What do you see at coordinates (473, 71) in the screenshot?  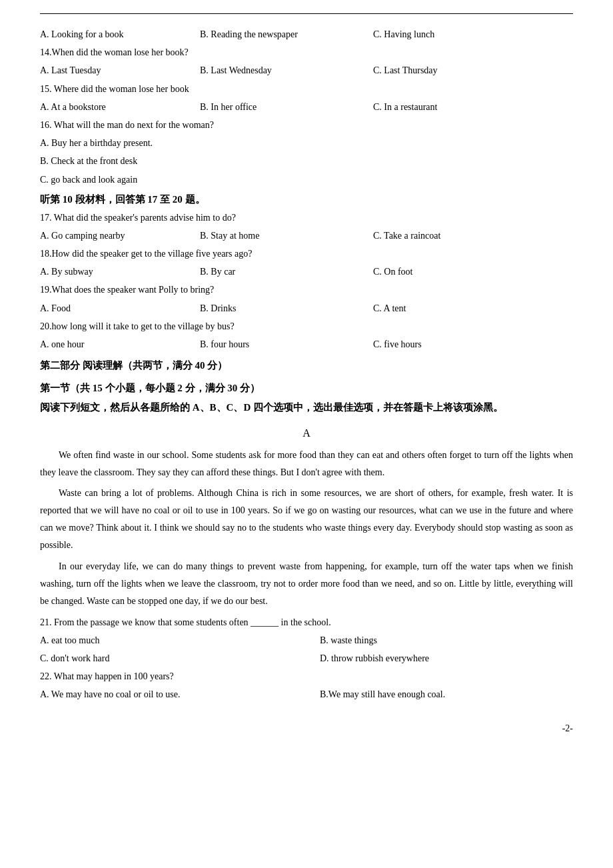 I see `option-14c: C. Last Thursday` at bounding box center [473, 71].